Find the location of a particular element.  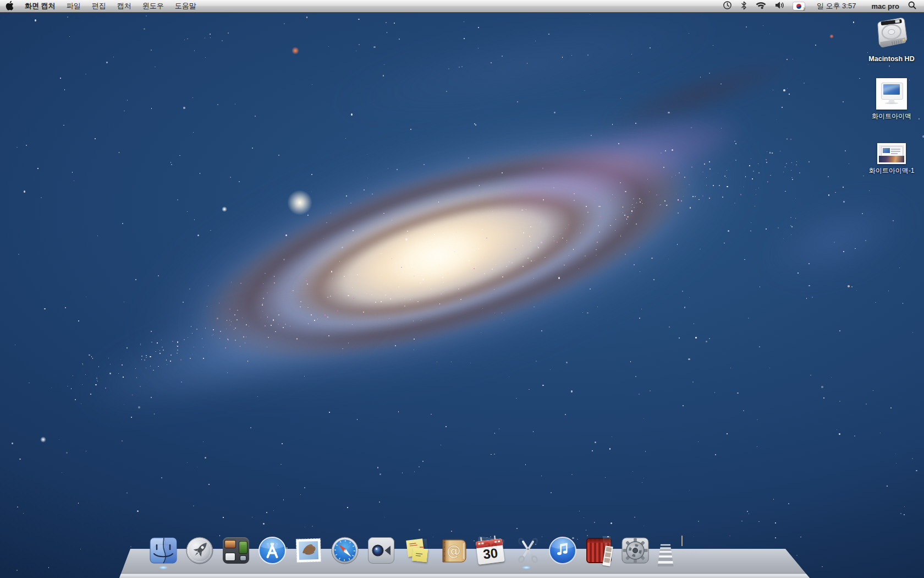

dock-divider is located at coordinates (666, 550).